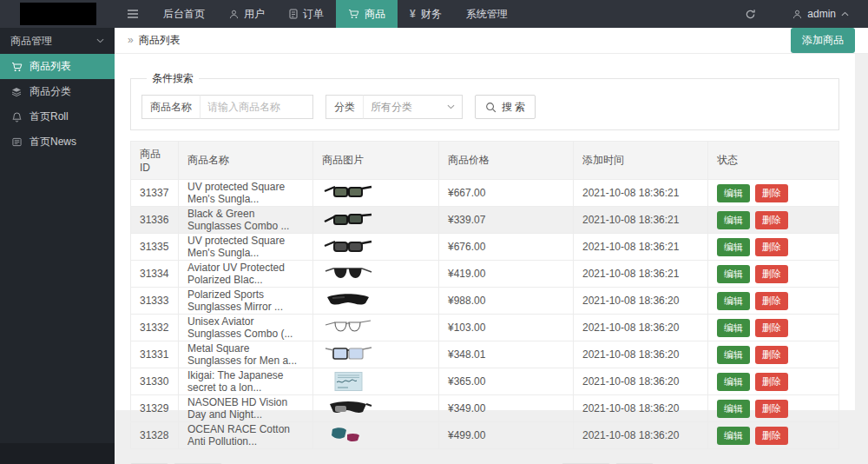 This screenshot has width=868, height=464. What do you see at coordinates (413, 14) in the screenshot?
I see `yen-icon: ¥` at bounding box center [413, 14].